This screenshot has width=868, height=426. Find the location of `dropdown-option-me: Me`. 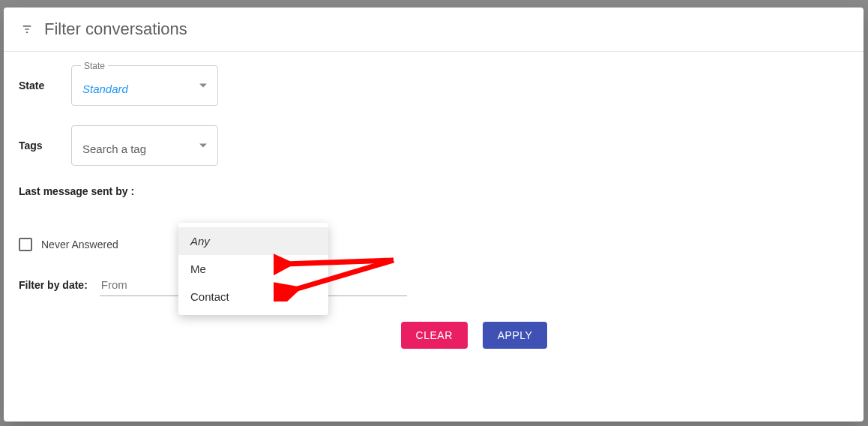

dropdown-option-me: Me is located at coordinates (253, 268).